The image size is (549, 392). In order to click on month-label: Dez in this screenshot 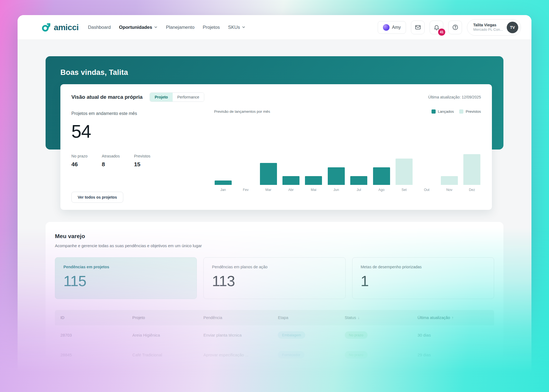, I will do `click(472, 190)`.